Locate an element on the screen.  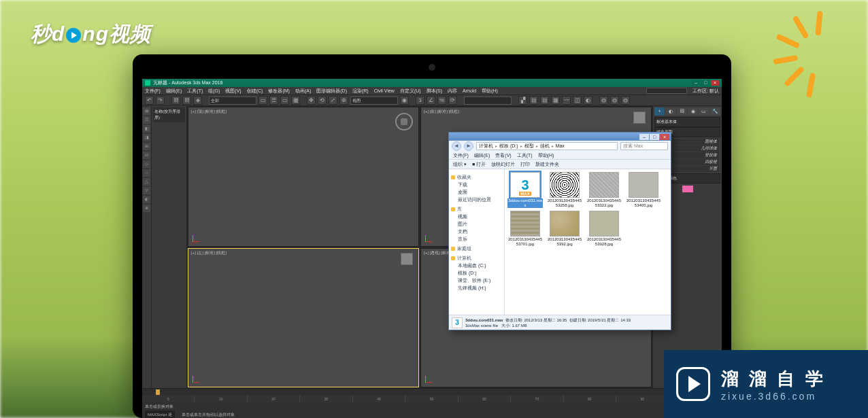
menu-arnold: Arnold is located at coordinates (469, 91).